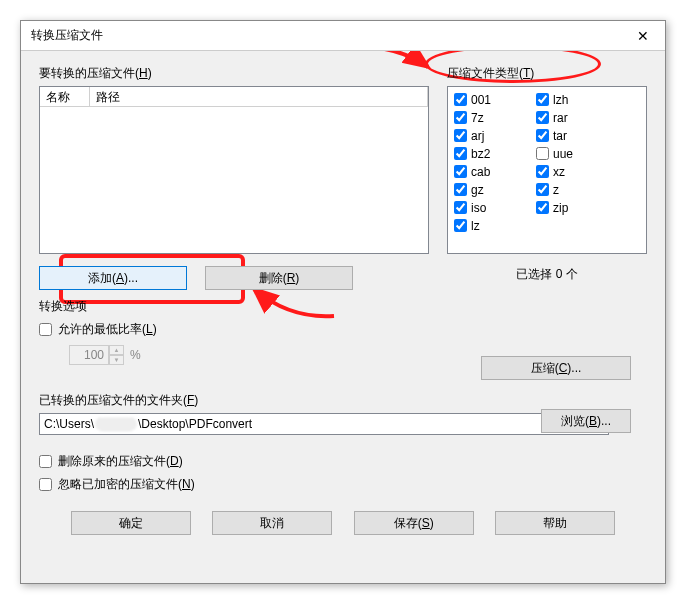 This screenshot has height=604, width=686. What do you see at coordinates (234, 74) in the screenshot?
I see `files-to-convert-label: 要转换的压缩文件(H)` at bounding box center [234, 74].